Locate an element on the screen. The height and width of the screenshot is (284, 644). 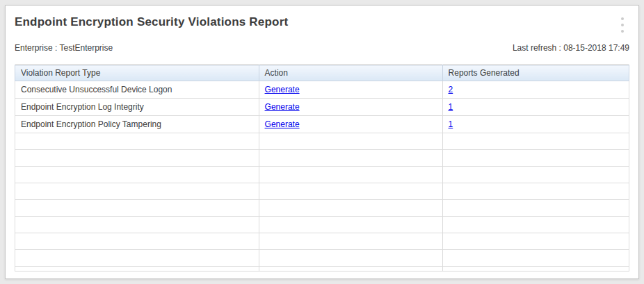
table-row: Endpoint Encryption Log Integrity Genera… is located at coordinates (323, 107).